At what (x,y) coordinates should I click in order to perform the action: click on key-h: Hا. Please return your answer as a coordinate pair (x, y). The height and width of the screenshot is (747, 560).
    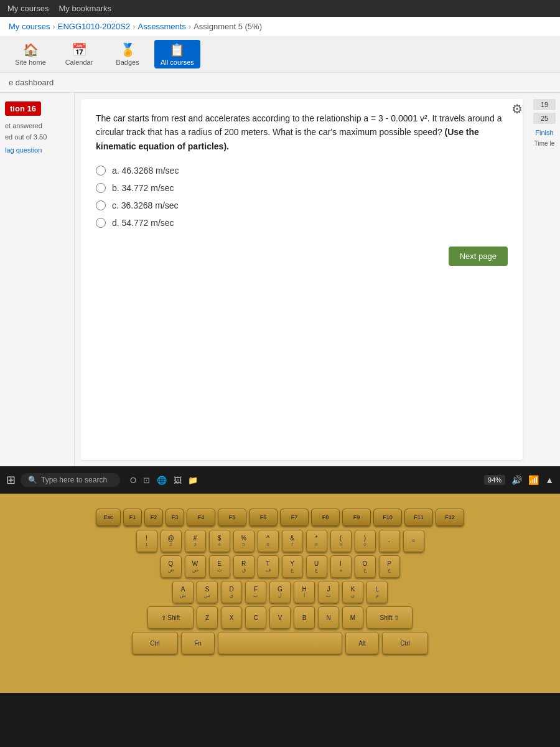
    Looking at the image, I should click on (304, 592).